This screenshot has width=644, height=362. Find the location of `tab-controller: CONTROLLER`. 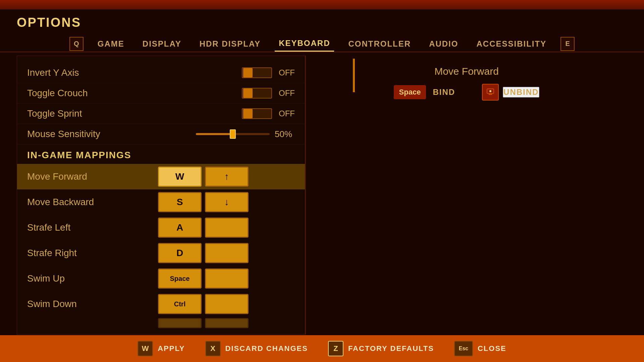

tab-controller: CONTROLLER is located at coordinates (380, 44).